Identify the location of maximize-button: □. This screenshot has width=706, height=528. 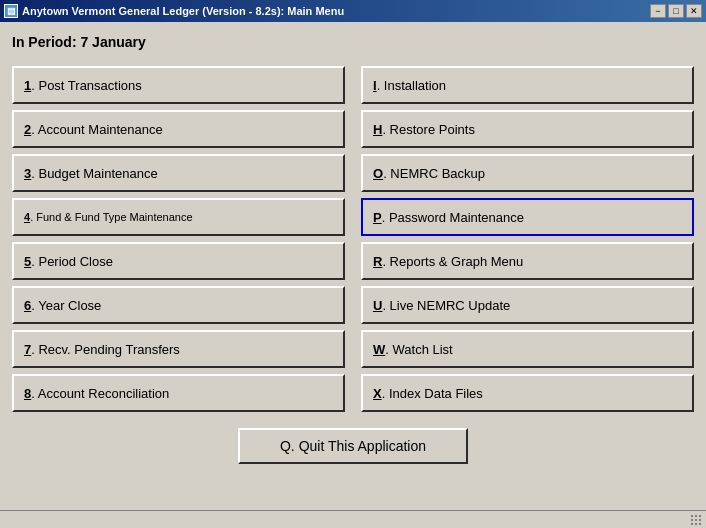
(676, 11).